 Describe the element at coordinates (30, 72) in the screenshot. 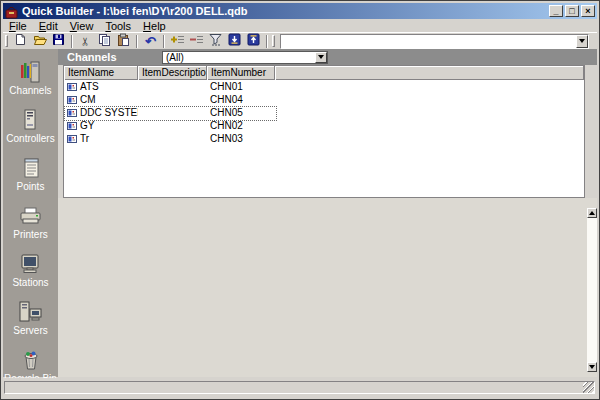

I see `channels-icon` at that location.